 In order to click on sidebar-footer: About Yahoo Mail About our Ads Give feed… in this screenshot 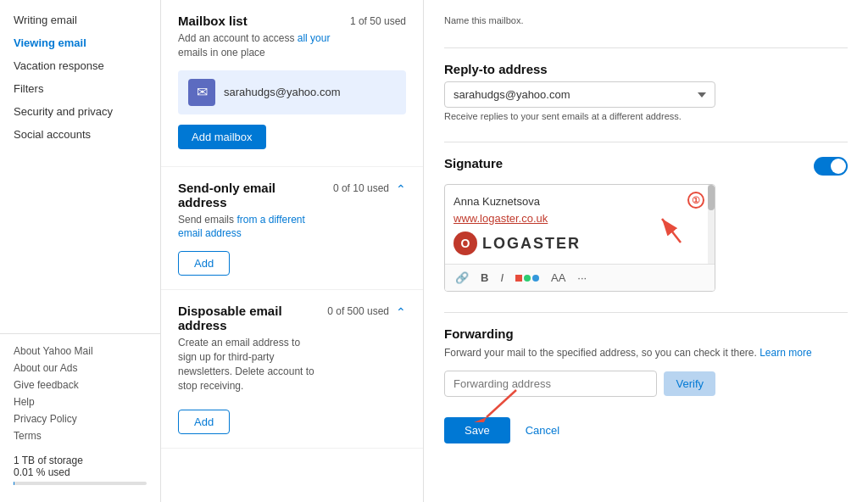, I will do `click(80, 414)`.